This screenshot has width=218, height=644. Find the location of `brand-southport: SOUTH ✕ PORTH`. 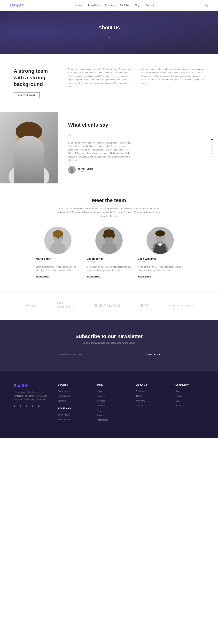

brand-southport: SOUTH ✕ PORTH is located at coordinates (182, 306).